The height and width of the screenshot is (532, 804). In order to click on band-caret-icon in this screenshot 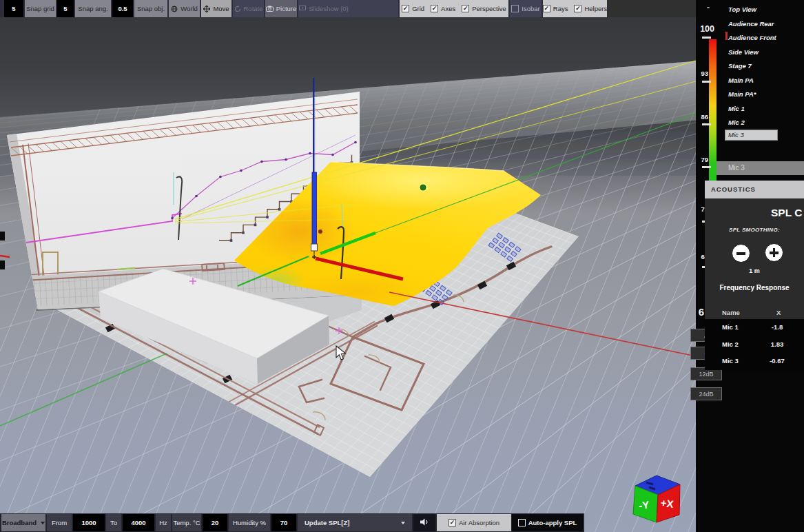, I will do `click(43, 523)`.